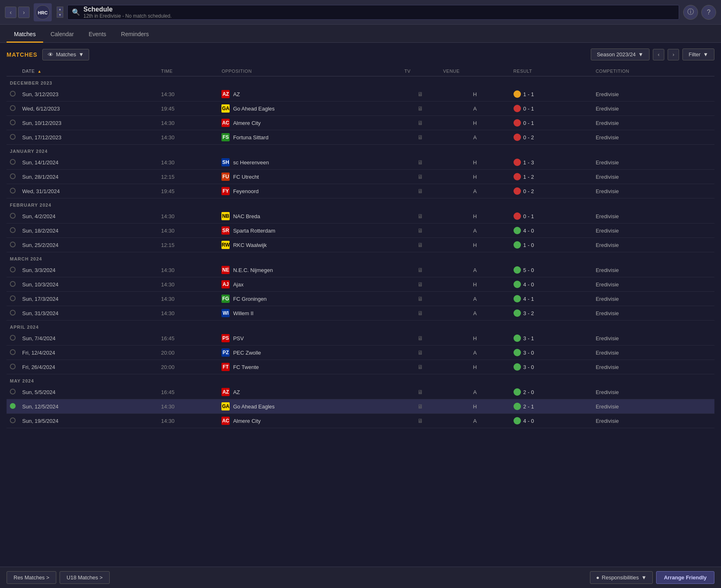 This screenshot has height=588, width=721. Describe the element at coordinates (60, 9) in the screenshot. I see `logo-up-btn: ▲` at that location.